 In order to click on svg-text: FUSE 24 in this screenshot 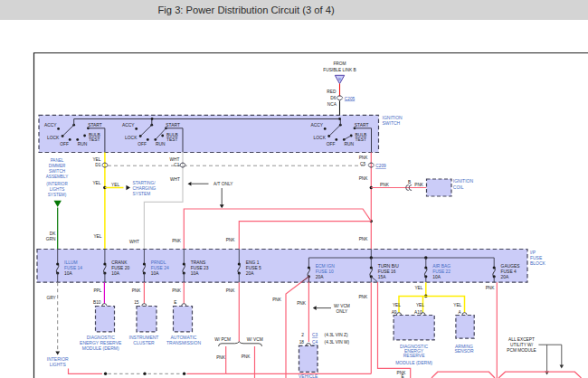, I will do `click(160, 268)`.